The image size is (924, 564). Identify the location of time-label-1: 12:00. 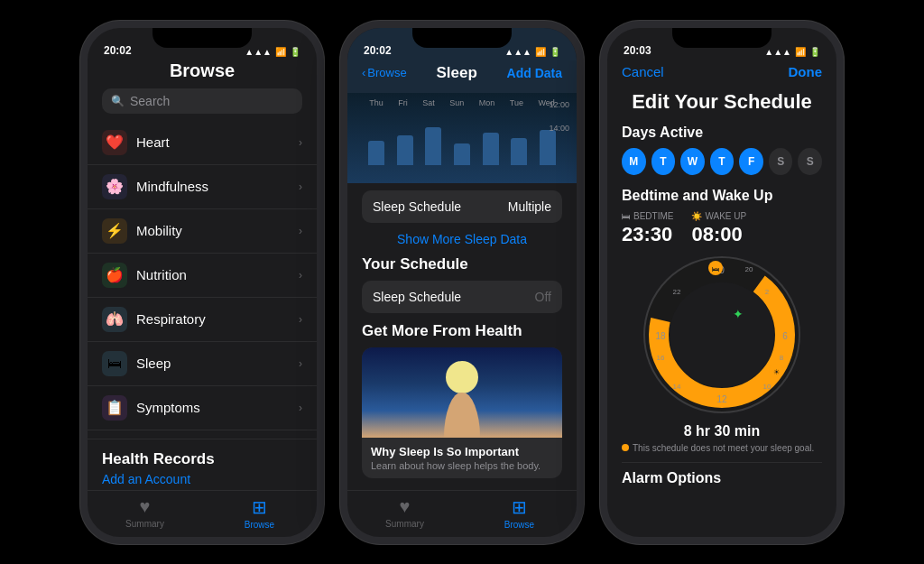
(559, 105).